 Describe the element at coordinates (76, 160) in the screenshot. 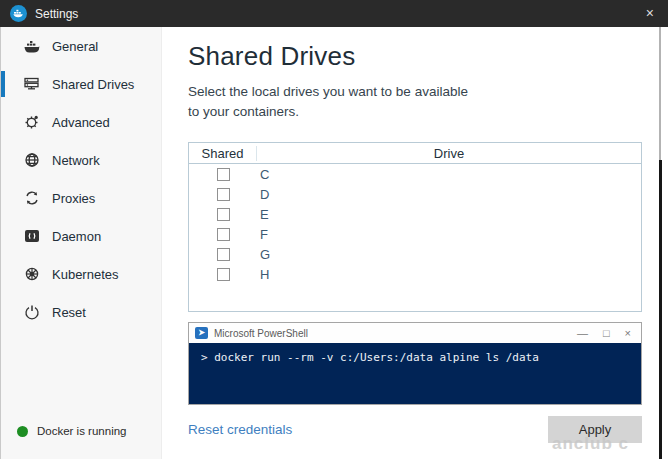

I see `sidebar-item-label: Network` at that location.